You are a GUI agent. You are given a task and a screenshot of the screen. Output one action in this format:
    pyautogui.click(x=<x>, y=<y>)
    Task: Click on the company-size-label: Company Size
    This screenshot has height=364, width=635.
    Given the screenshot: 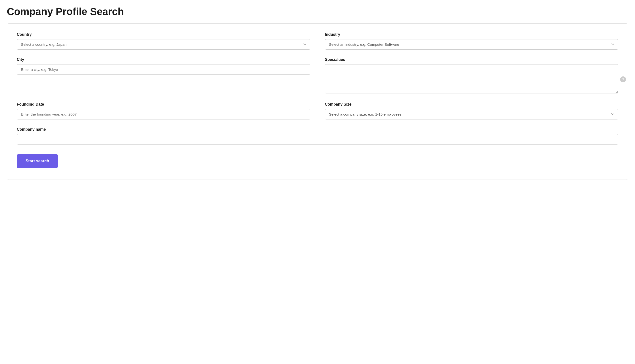 What is the action you would take?
    pyautogui.click(x=472, y=104)
    